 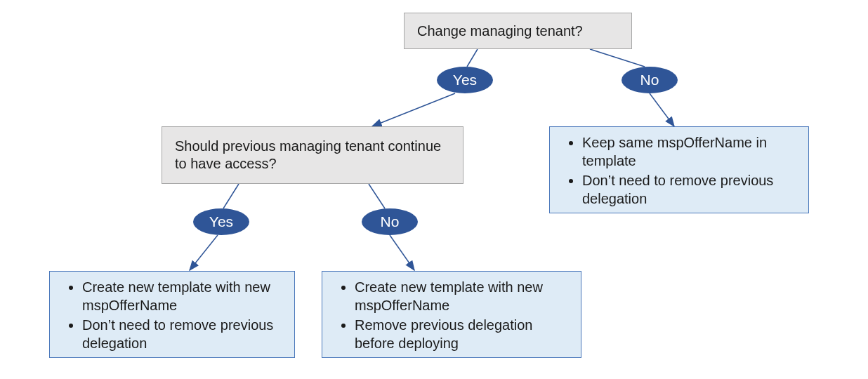 What do you see at coordinates (390, 222) in the screenshot?
I see `label-no-2: No` at bounding box center [390, 222].